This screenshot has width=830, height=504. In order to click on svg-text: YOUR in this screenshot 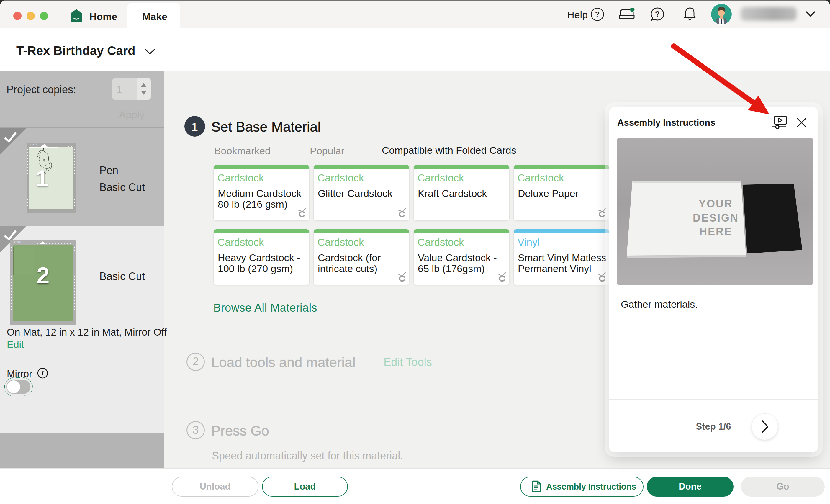, I will do `click(716, 204)`.